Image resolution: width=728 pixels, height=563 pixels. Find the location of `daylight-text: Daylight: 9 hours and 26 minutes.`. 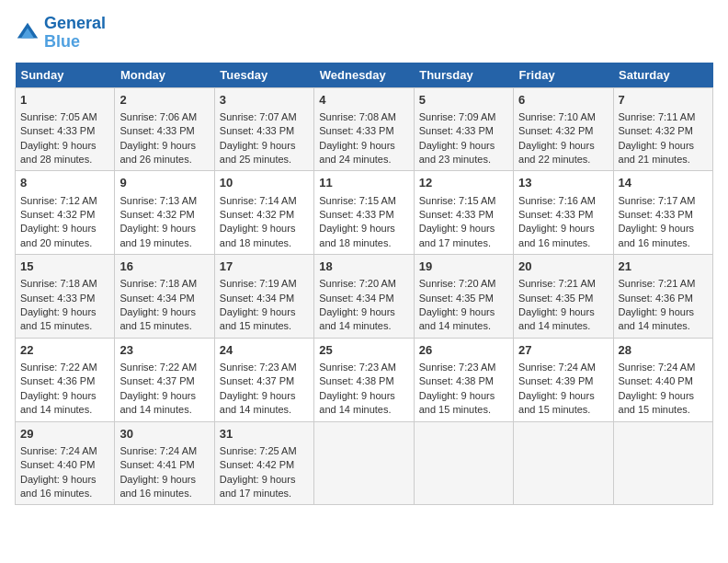

daylight-text: Daylight: 9 hours and 26 minutes. is located at coordinates (158, 153).